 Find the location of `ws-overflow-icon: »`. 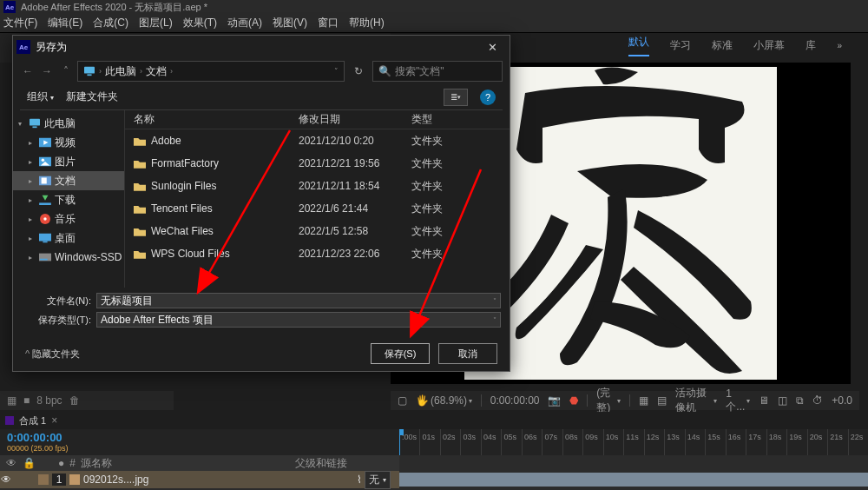

ws-overflow-icon: » is located at coordinates (839, 45).